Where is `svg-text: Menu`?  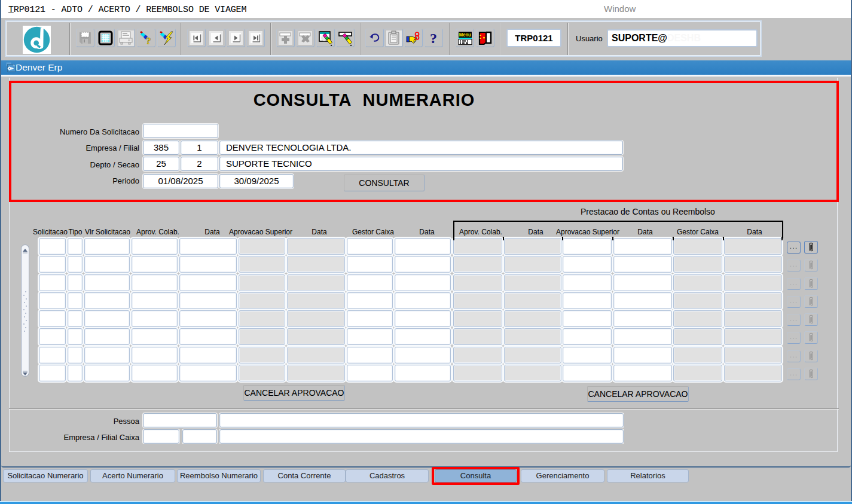
svg-text: Menu is located at coordinates (465, 35).